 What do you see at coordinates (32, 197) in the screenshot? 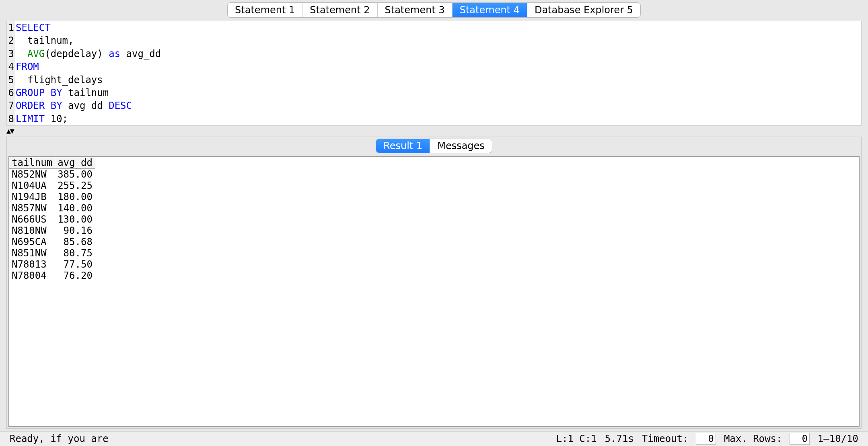
I see `cell: N194JB` at bounding box center [32, 197].